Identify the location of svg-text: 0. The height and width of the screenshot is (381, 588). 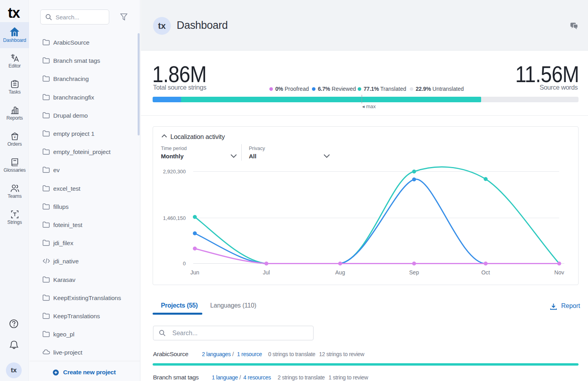
(185, 264).